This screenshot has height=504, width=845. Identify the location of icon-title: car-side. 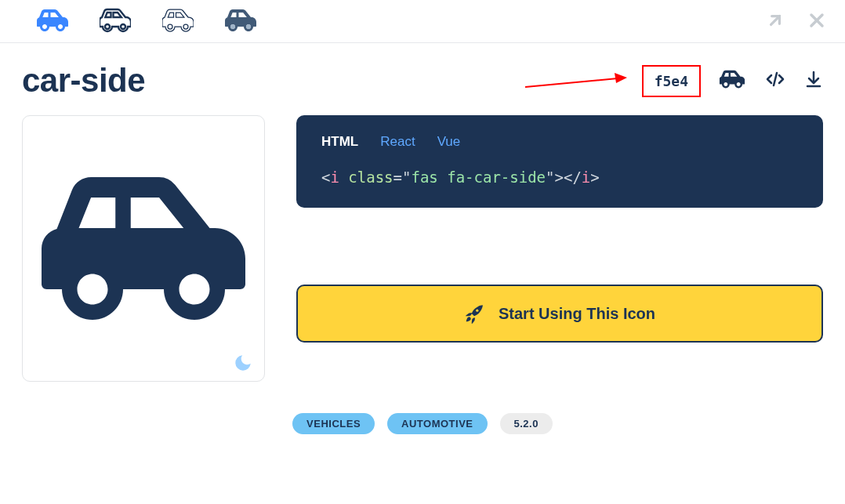
(83, 81).